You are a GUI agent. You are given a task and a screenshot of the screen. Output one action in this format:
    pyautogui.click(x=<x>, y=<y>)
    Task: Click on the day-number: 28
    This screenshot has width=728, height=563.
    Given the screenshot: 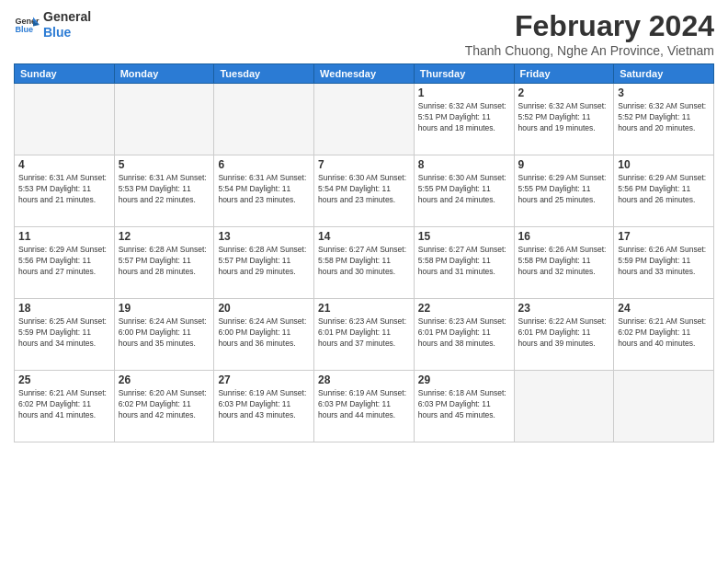 What is the action you would take?
    pyautogui.click(x=364, y=380)
    